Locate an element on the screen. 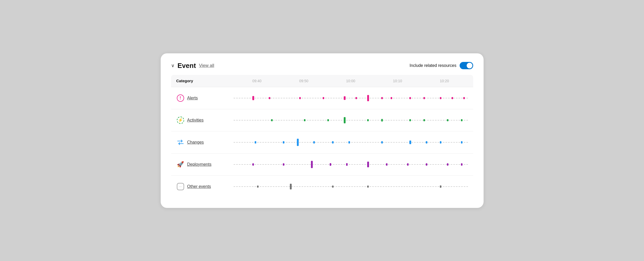 The height and width of the screenshot is (261, 644). category-column-header: Category is located at coordinates (205, 81).